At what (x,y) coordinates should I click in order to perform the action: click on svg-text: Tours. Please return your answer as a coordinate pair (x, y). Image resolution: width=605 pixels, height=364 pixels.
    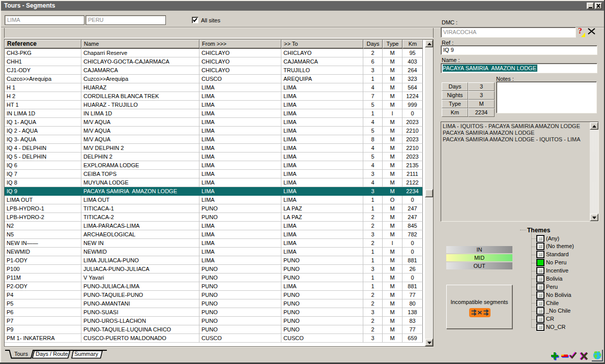
    Looking at the image, I should click on (21, 354).